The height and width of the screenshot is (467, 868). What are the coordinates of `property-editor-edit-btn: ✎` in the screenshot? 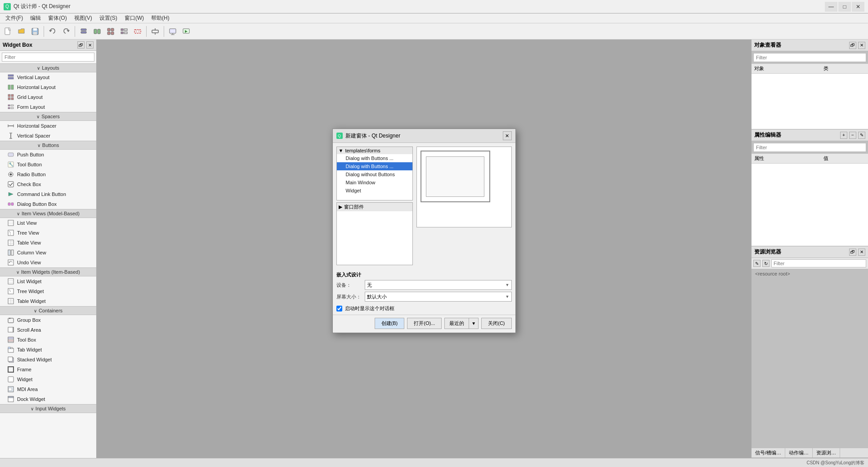 It's located at (862, 135).